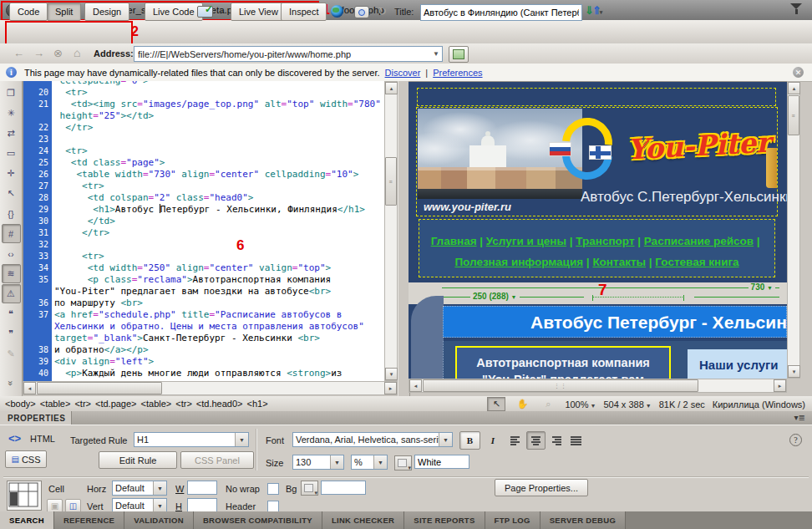 This screenshot has width=812, height=529. What do you see at coordinates (369, 462) in the screenshot?
I see `size-unit-select: %▼` at bounding box center [369, 462].